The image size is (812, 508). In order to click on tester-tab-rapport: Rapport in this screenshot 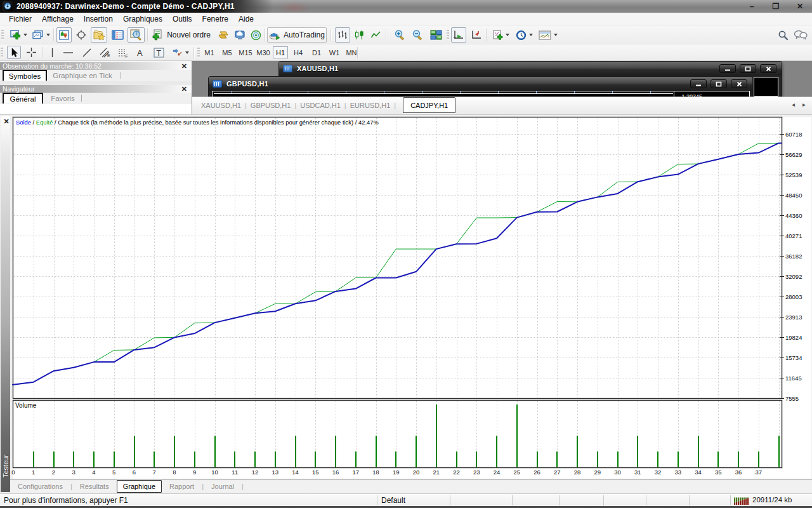, I will do `click(181, 486)`.